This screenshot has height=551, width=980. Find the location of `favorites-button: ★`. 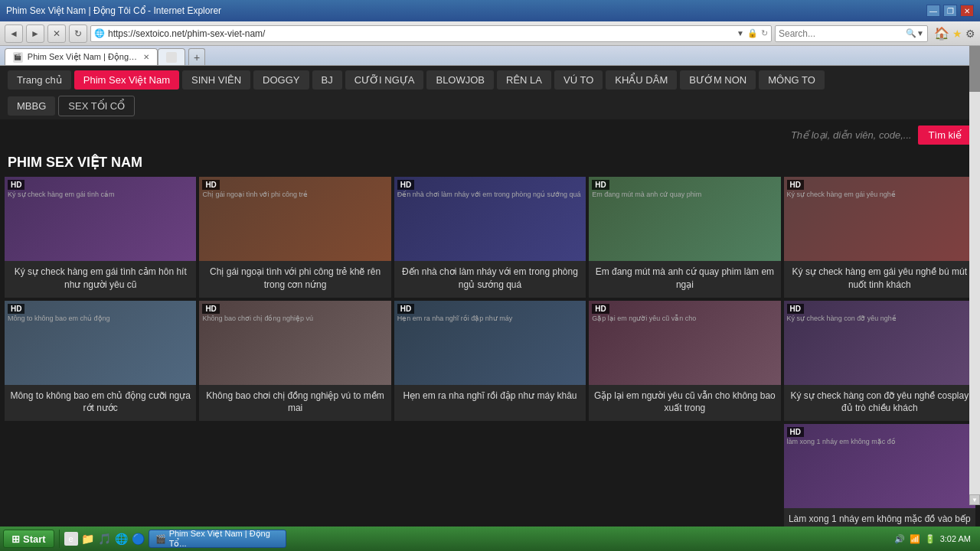

favorites-button: ★ is located at coordinates (957, 34).